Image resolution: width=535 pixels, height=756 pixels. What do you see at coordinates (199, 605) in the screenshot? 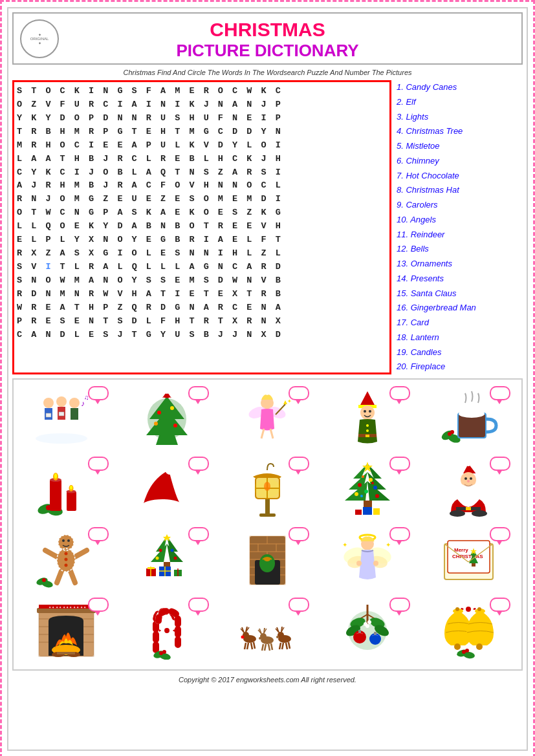
I see `candy-canes-bubble` at bounding box center [199, 605].